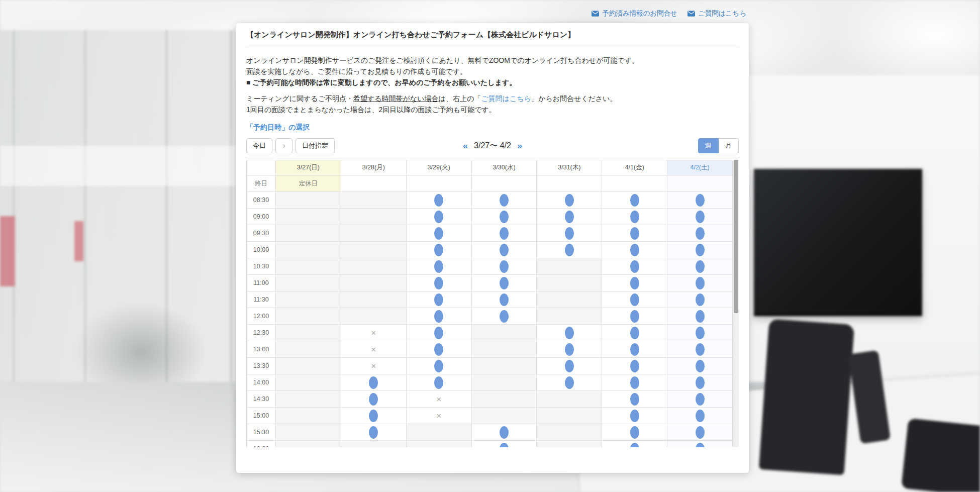 The width and height of the screenshot is (980, 492). What do you see at coordinates (493, 128) in the screenshot?
I see `select-datetime-link: 「予約日時」の選択` at bounding box center [493, 128].